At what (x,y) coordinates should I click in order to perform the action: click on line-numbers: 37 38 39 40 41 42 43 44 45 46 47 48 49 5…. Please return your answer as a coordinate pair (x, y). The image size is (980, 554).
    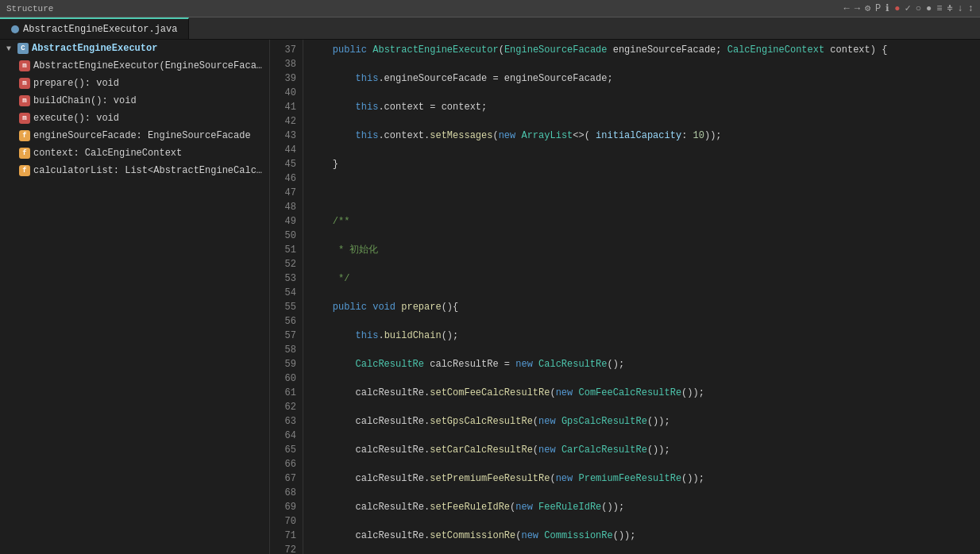
    Looking at the image, I should click on (287, 297).